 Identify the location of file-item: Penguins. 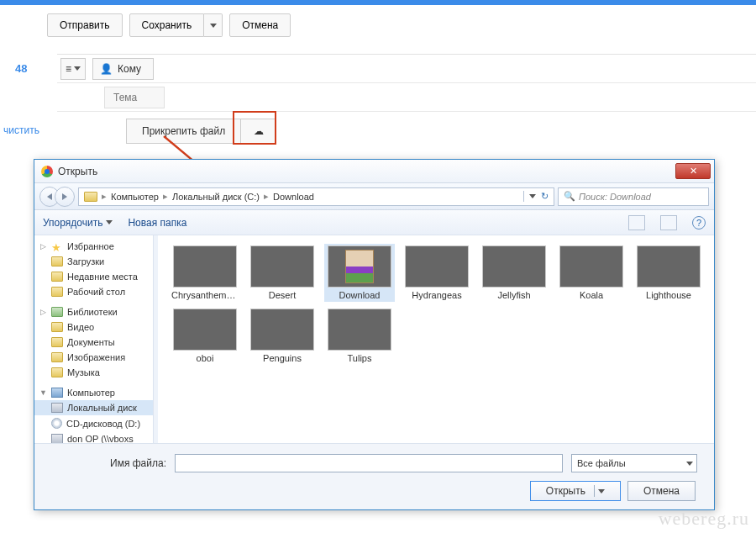
(282, 336).